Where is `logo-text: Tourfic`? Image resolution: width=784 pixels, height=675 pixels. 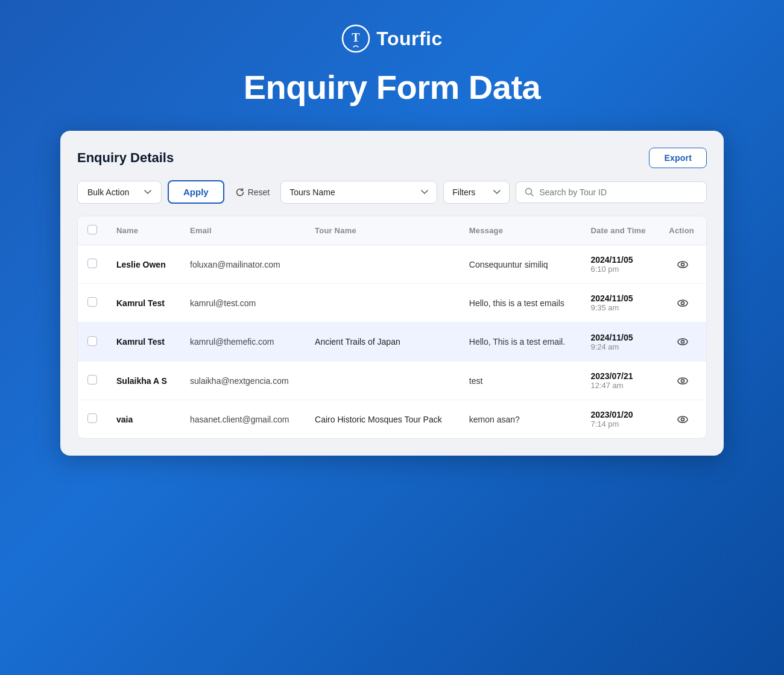
logo-text: Tourfic is located at coordinates (409, 39).